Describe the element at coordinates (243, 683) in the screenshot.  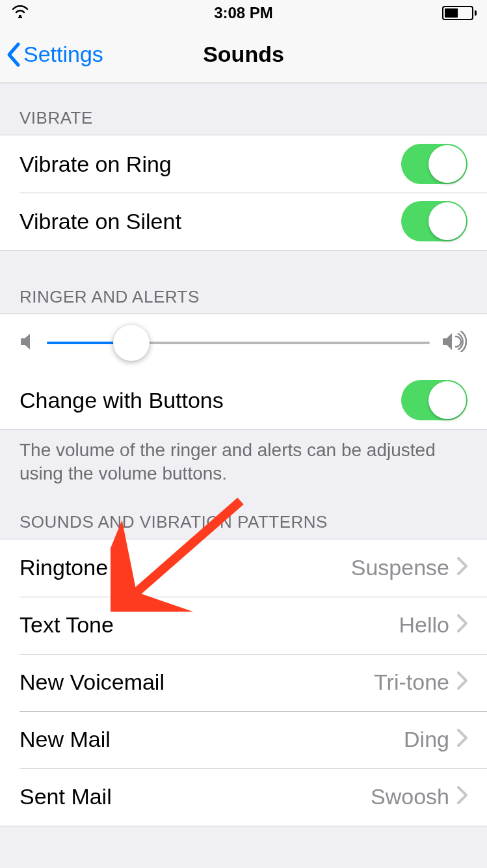
I see `row-new-voicemail: New Voicemail Tri-tone` at that location.